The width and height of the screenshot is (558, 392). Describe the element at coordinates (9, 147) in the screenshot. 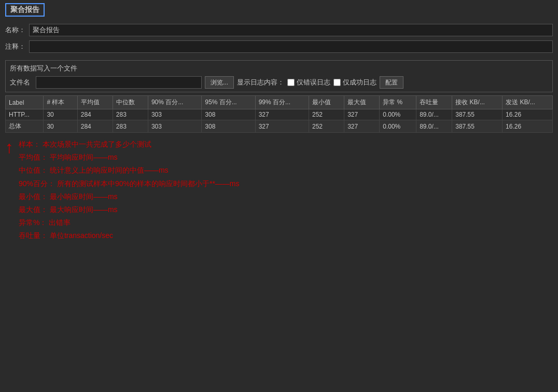

I see `arrow-icon: ↑` at that location.